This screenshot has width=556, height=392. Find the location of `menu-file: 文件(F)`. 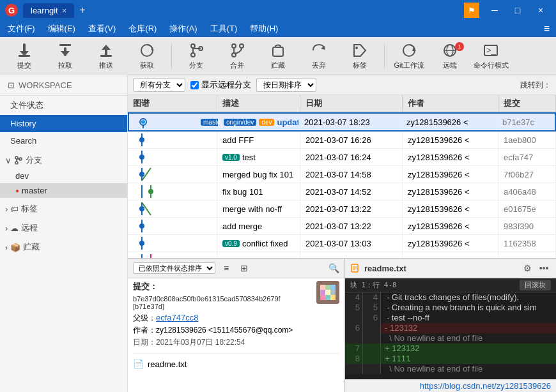

menu-file: 文件(F) is located at coordinates (22, 29).